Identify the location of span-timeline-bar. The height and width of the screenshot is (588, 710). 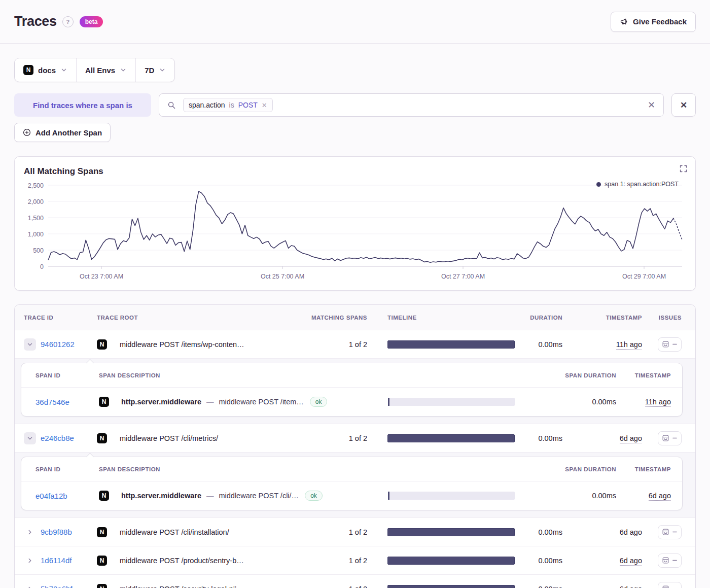
(451, 402).